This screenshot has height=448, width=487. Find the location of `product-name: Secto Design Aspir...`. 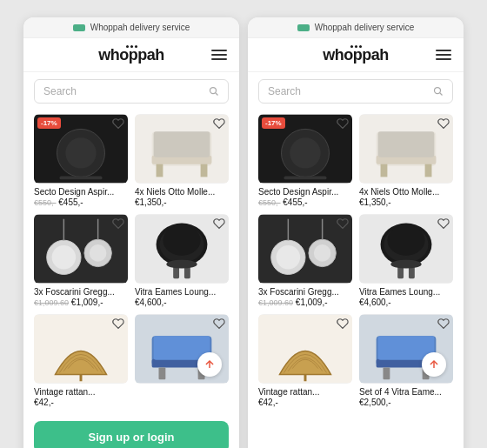

product-name: Secto Design Aspir... is located at coordinates (81, 191).